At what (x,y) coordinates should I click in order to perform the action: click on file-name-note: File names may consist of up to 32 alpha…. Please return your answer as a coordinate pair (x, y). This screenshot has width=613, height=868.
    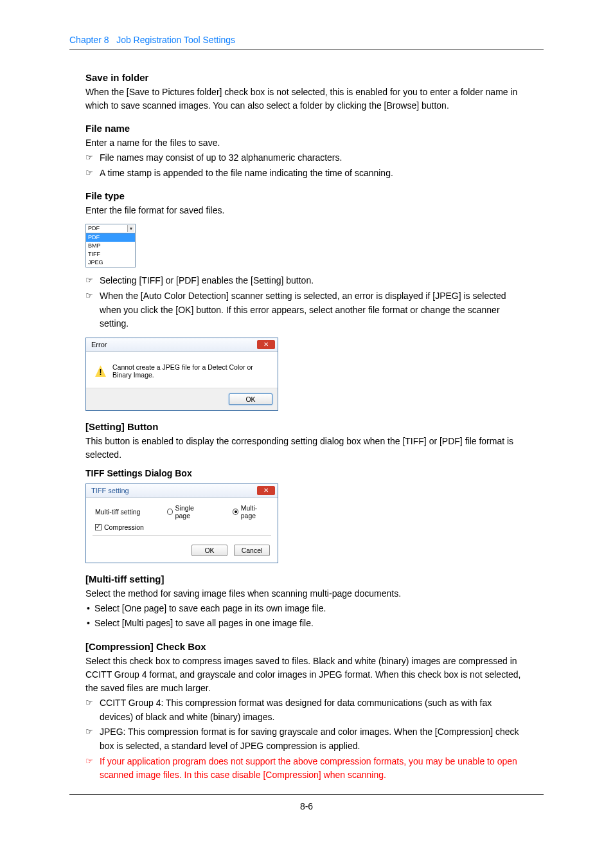
    Looking at the image, I should click on (306, 158).